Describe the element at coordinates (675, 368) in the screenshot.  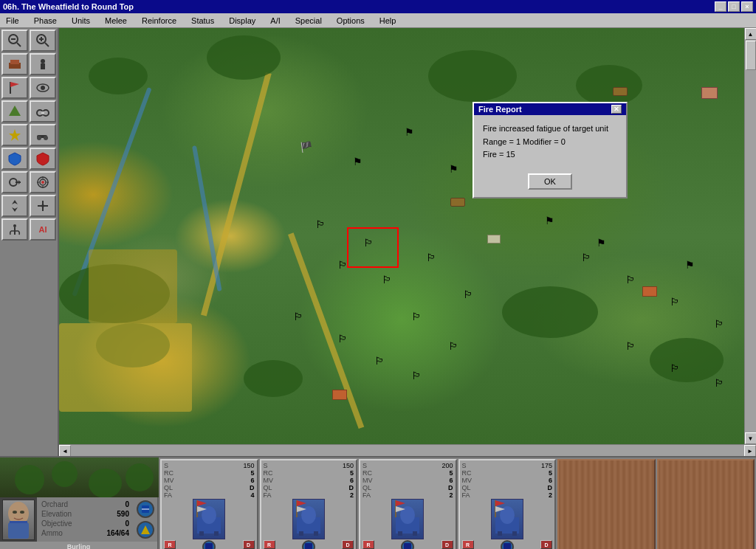
I see `unit-sprite-22: 🏳` at that location.